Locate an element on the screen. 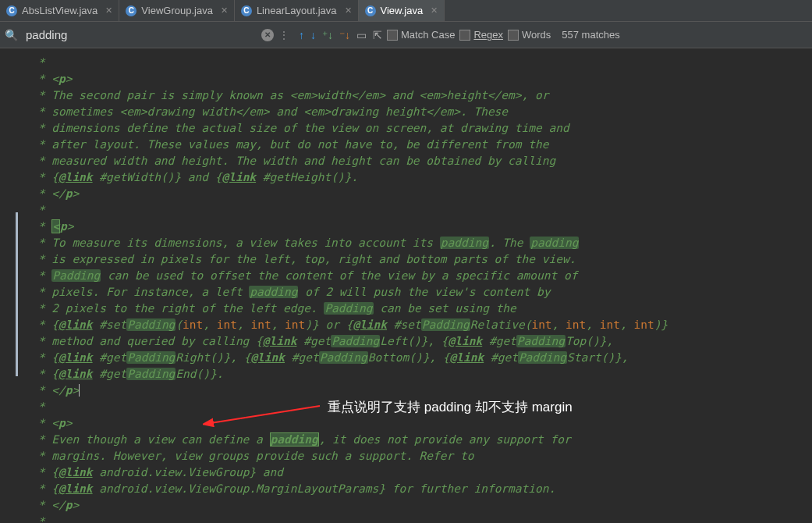 The width and height of the screenshot is (812, 523). code-line: * {@link #getWidth()} and {@link #getHei… is located at coordinates (421, 178).